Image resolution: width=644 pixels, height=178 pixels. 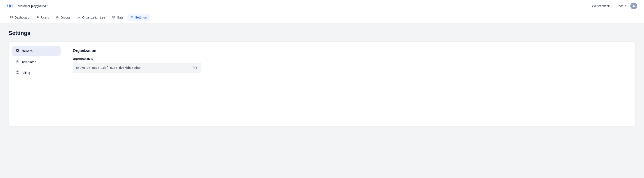 What do you see at coordinates (141, 17) in the screenshot?
I see `nav-label-settings: Settings` at bounding box center [141, 17].